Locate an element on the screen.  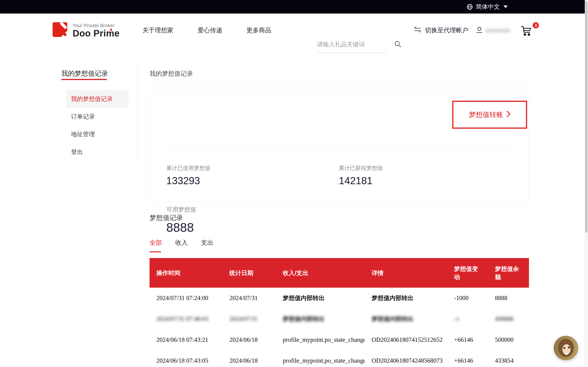
records-section-title: 梦想值记录 is located at coordinates (166, 218).